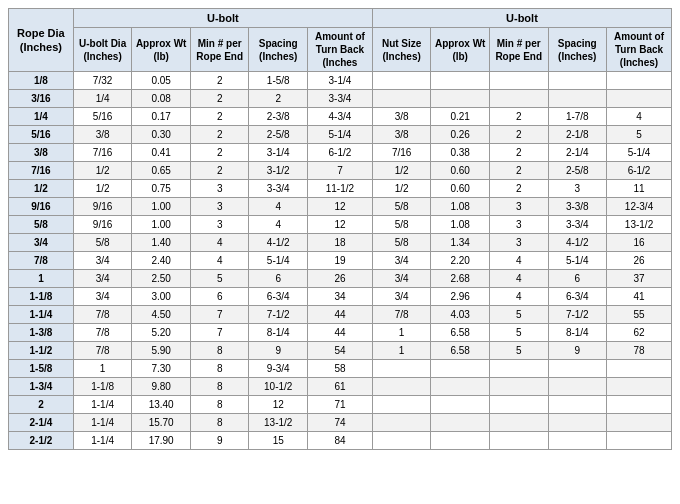  I want to click on table-cell: 5.90, so click(162, 351).